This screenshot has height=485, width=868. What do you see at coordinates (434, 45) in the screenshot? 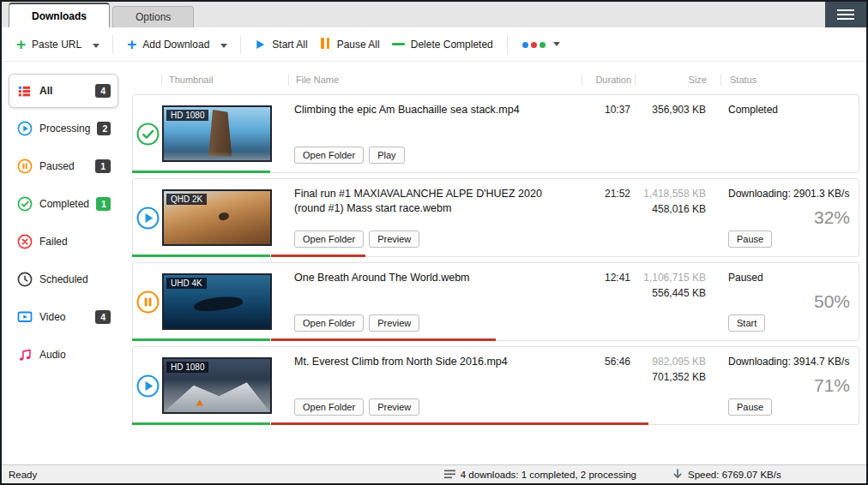
I see `toolbar: + Paste URL + Add Download Start All Pau…` at bounding box center [434, 45].